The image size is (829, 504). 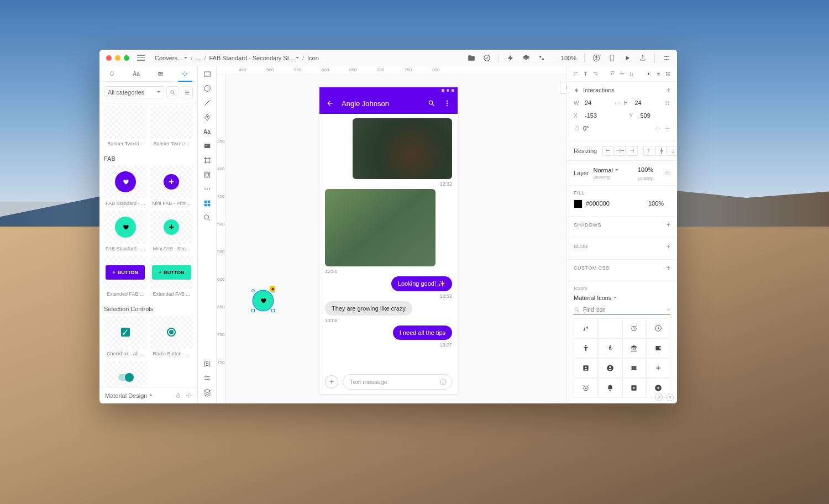 What do you see at coordinates (617, 128) in the screenshot?
I see `rotation-input: 0°` at bounding box center [617, 128].